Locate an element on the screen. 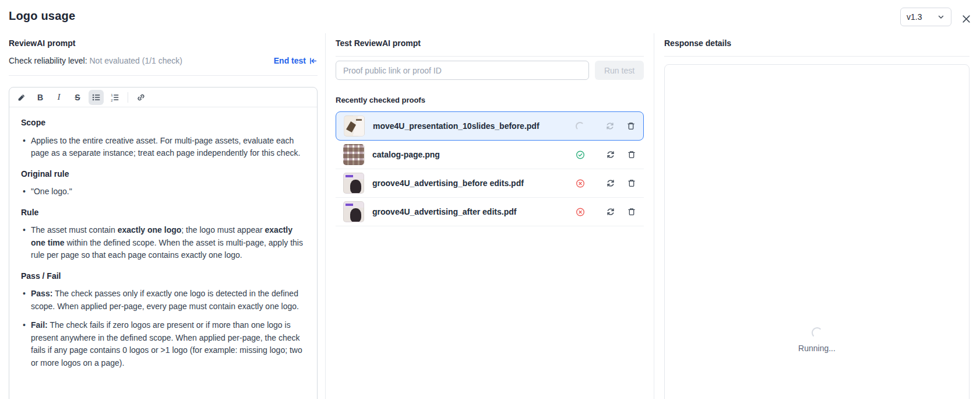 The width and height of the screenshot is (980, 399). running-status-text: Running... is located at coordinates (817, 348).